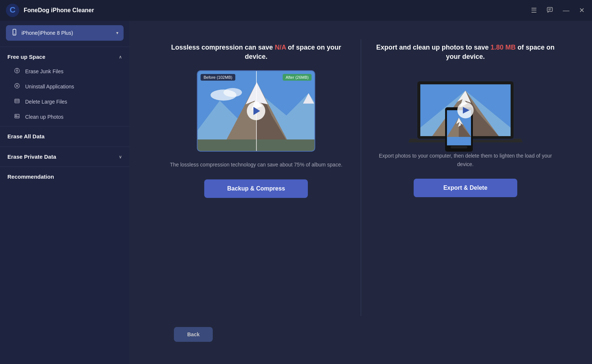 This screenshot has height=364, width=592. Describe the element at coordinates (117, 33) in the screenshot. I see `device-chevron-icon: ▾` at that location.